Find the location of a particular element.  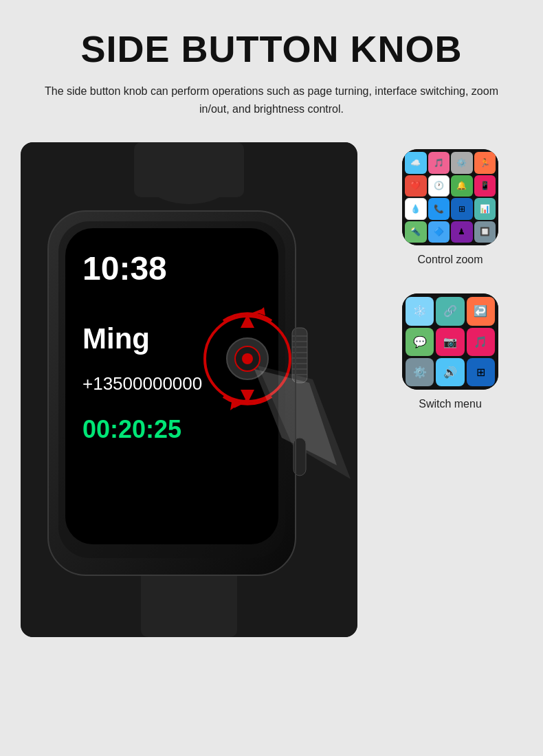

app-cell: ☁️ is located at coordinates (416, 163).